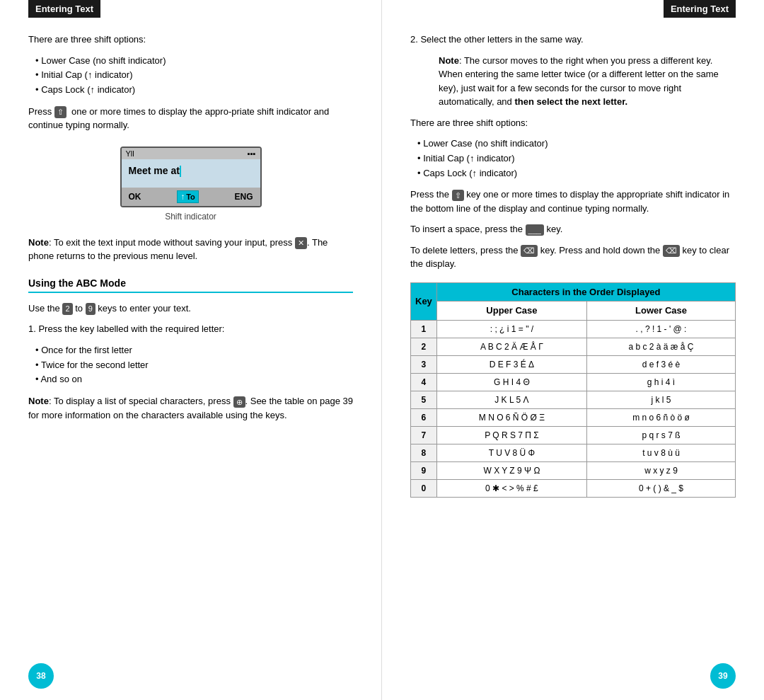 This screenshot has height=700, width=764. I want to click on col-upper-header: Upper Case, so click(511, 311).